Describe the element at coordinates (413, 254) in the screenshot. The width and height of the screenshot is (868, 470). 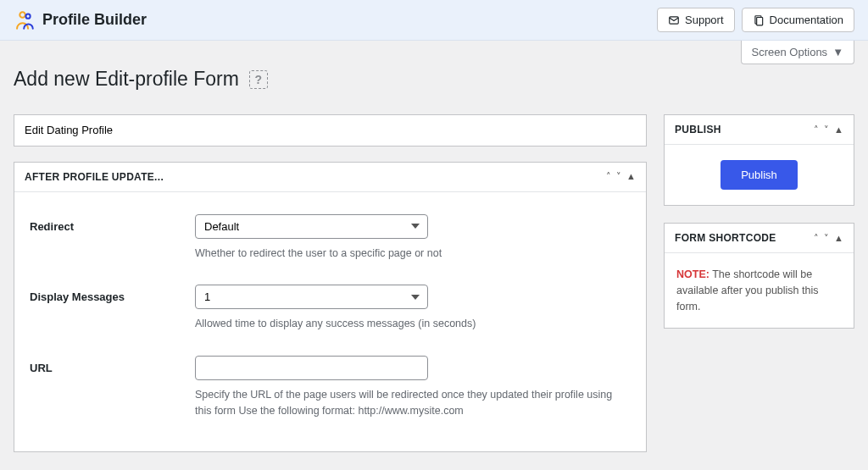
I see `redirect-desc: Whether to redirect the user to a specif…` at that location.